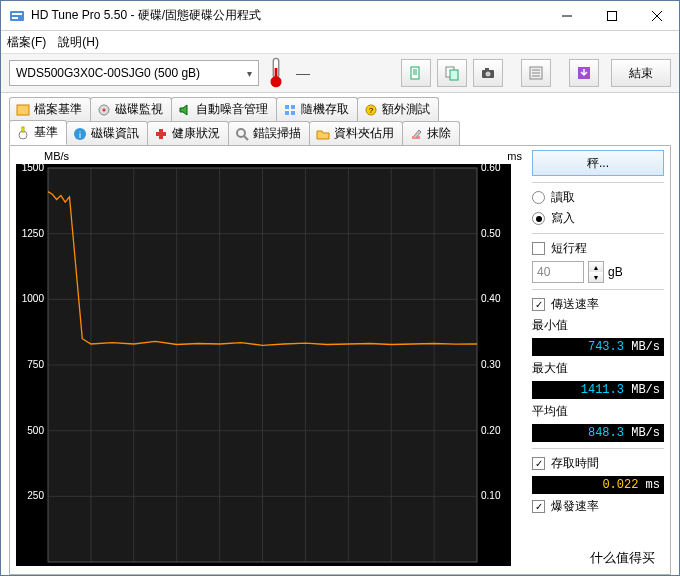 The image size is (680, 576). What do you see at coordinates (107, 133) in the screenshot?
I see `tab-info: i磁碟資訊` at bounding box center [107, 133].